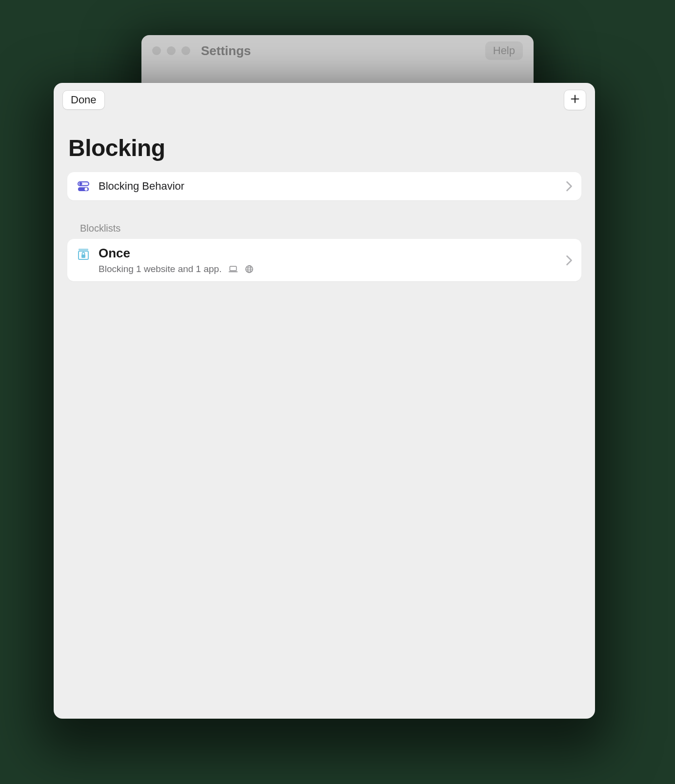 This screenshot has height=784, width=675. I want to click on done-button: Done, so click(84, 100).